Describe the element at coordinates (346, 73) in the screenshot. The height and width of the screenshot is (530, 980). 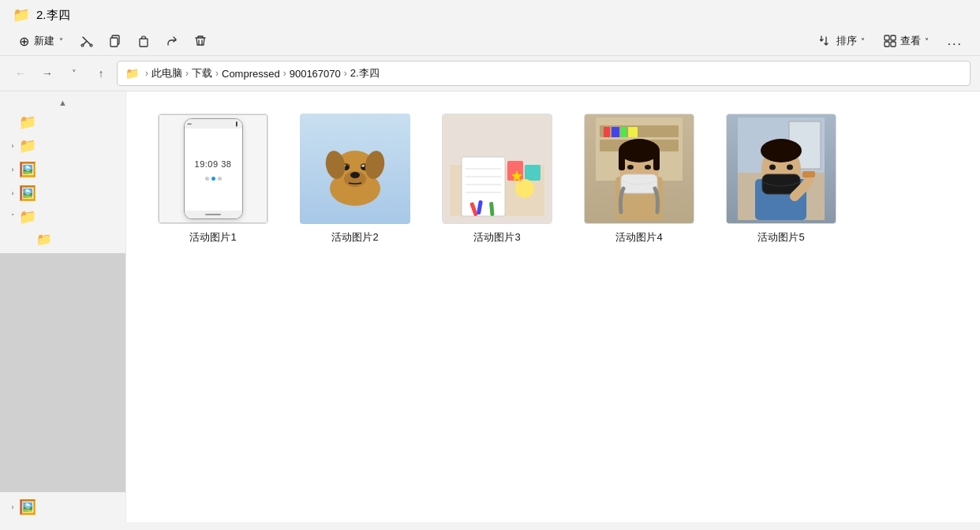
I see `sep5: ›` at that location.